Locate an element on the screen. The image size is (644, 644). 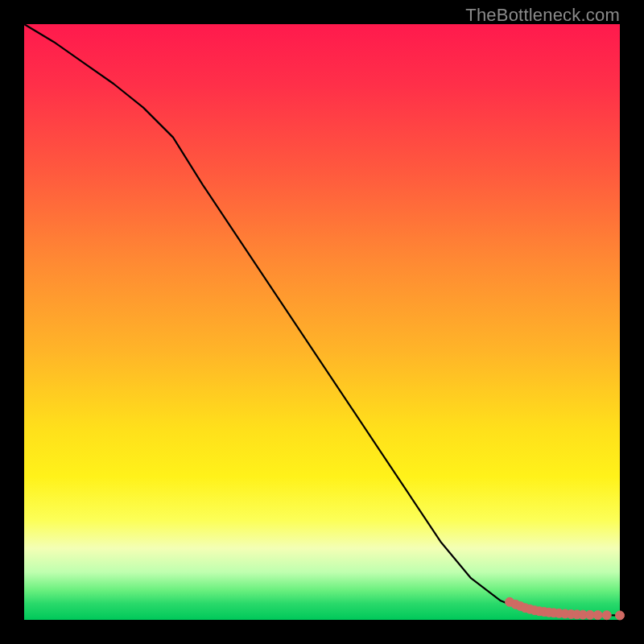
marker-group is located at coordinates (565, 609).